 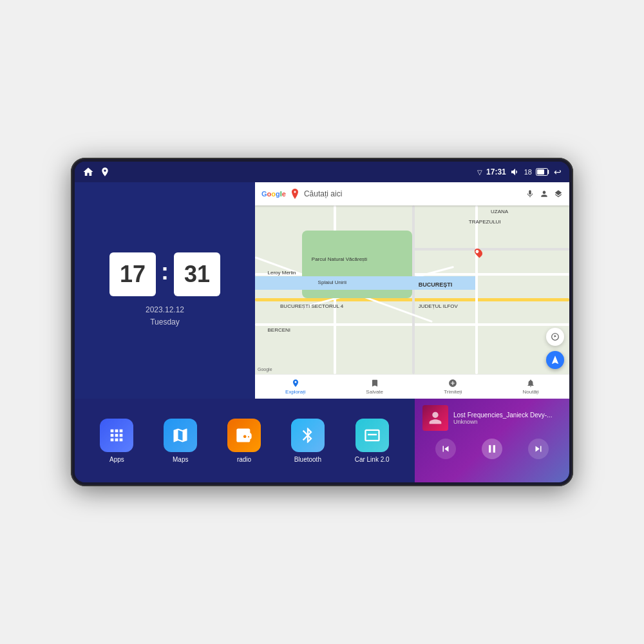 What do you see at coordinates (279, 330) in the screenshot?
I see `map-label-berceni: BERCENI` at bounding box center [279, 330].